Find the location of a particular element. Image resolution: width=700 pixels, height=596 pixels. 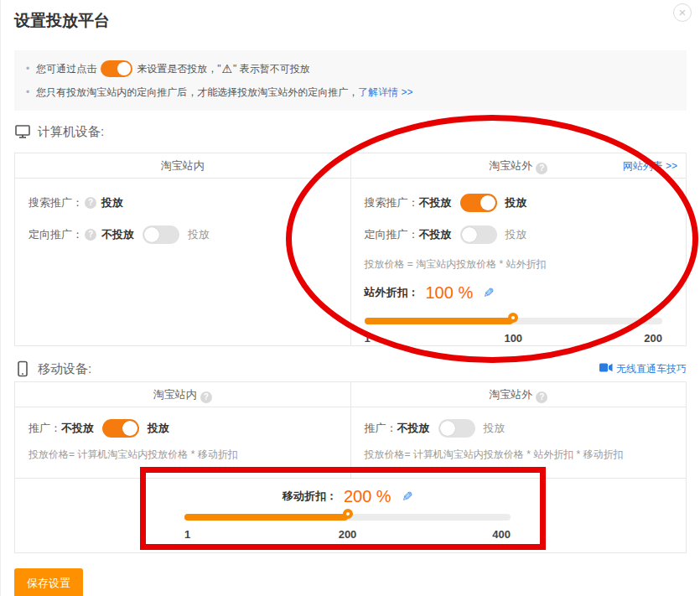

mobile-offsite-promo-row: 推广： 不投放 投放 is located at coordinates (519, 428).